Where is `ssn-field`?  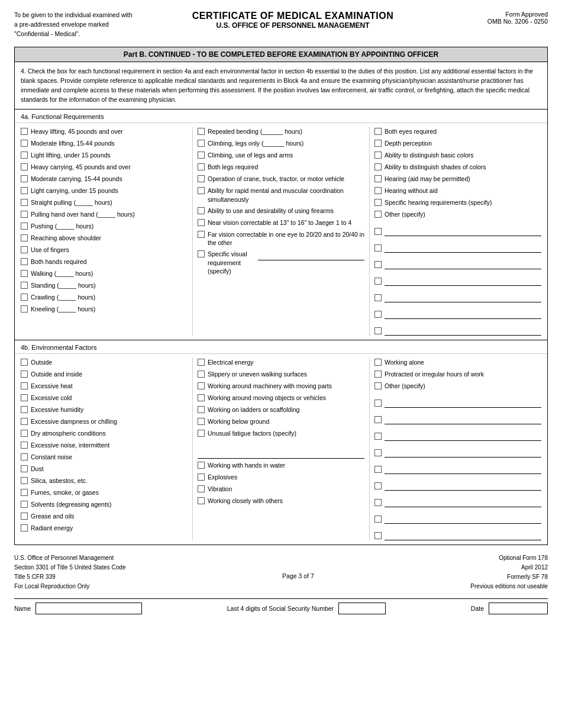 ssn-field is located at coordinates (362, 608).